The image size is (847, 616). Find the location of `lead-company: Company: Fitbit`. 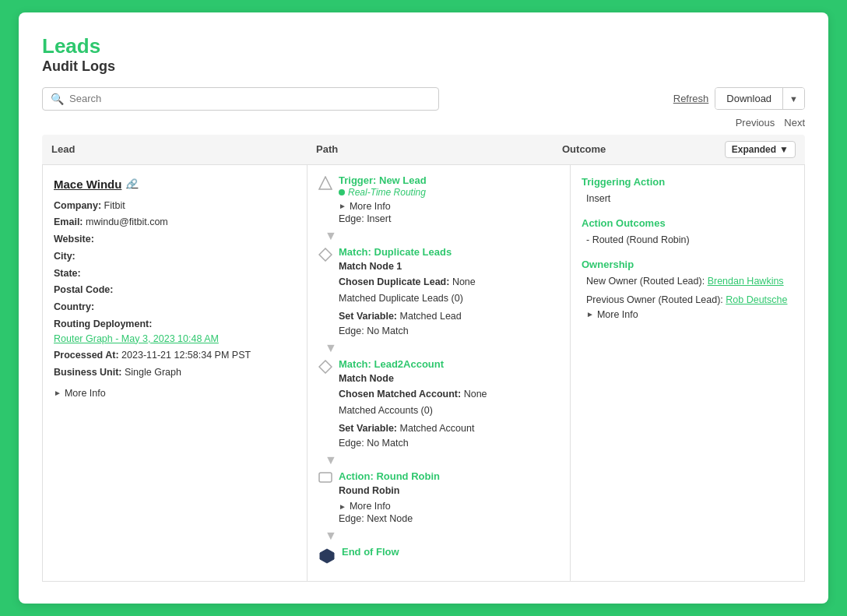

lead-company: Company: Fitbit is located at coordinates (174, 206).